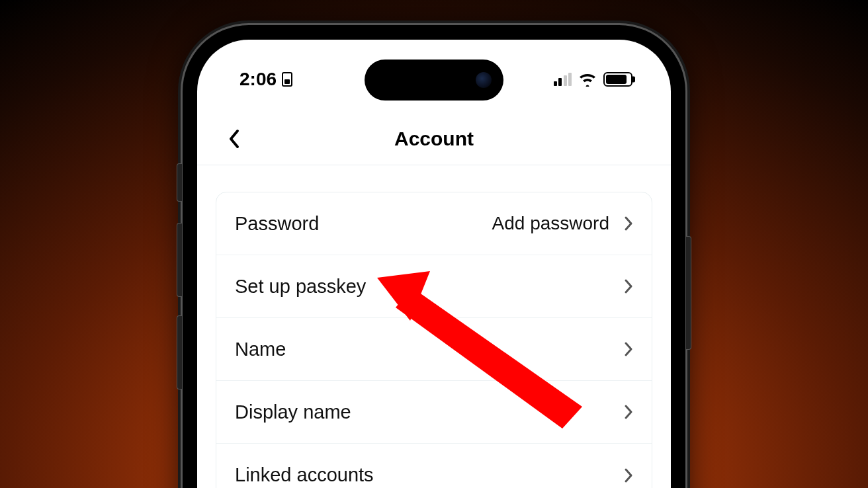  Describe the element at coordinates (258, 79) in the screenshot. I see `status-time: 2:06` at that location.